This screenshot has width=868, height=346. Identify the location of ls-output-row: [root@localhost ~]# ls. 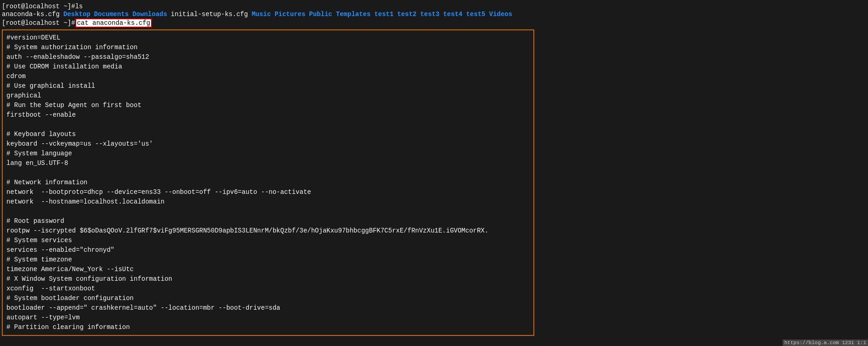
(434, 6).